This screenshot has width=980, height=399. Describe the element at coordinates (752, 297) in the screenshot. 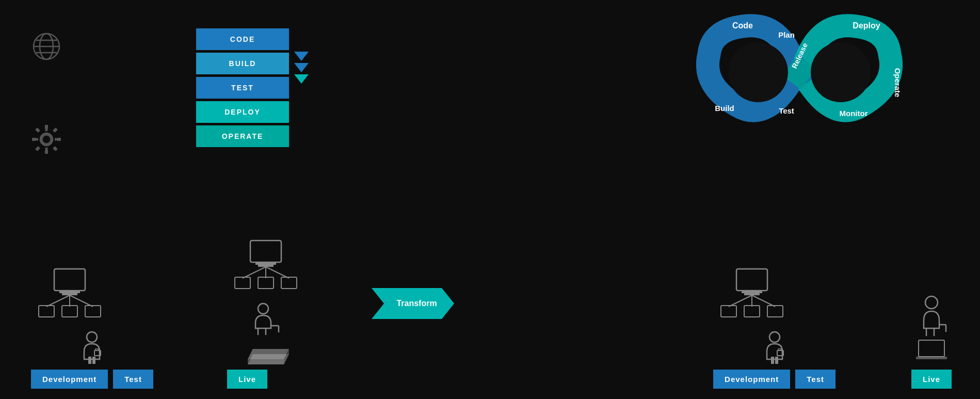

I see `right-network-icon` at that location.